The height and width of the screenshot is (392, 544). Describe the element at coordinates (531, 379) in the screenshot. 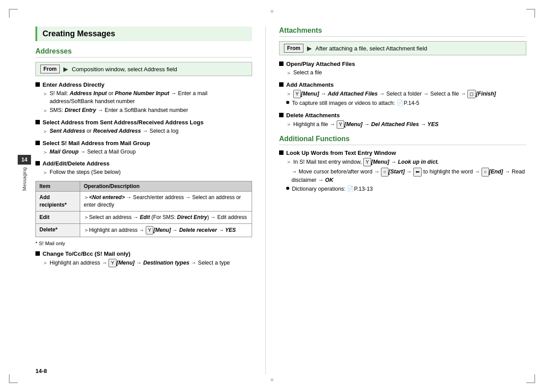

I see `corner-br` at that location.